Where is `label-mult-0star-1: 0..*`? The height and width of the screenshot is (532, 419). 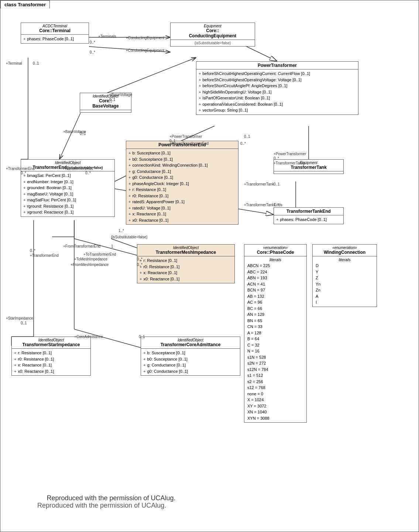
label-mult-0star-1: 0..* is located at coordinates (92, 42).